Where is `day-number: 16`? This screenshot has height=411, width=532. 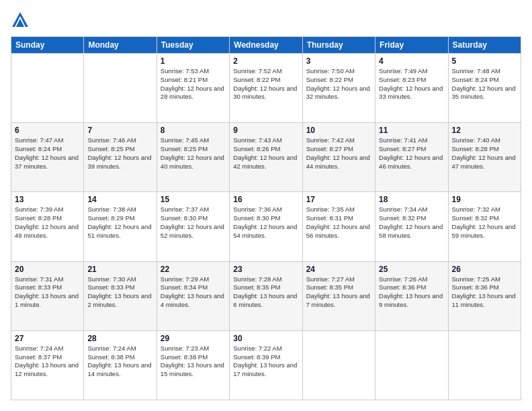 day-number: 16 is located at coordinates (266, 199).